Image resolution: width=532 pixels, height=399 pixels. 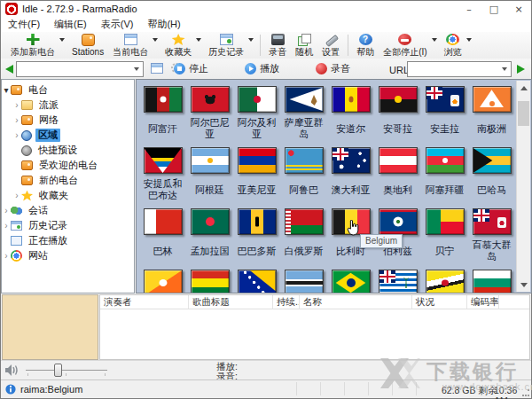 I want to click on region-item-barbados: 巴巴多斯, so click(x=257, y=239).